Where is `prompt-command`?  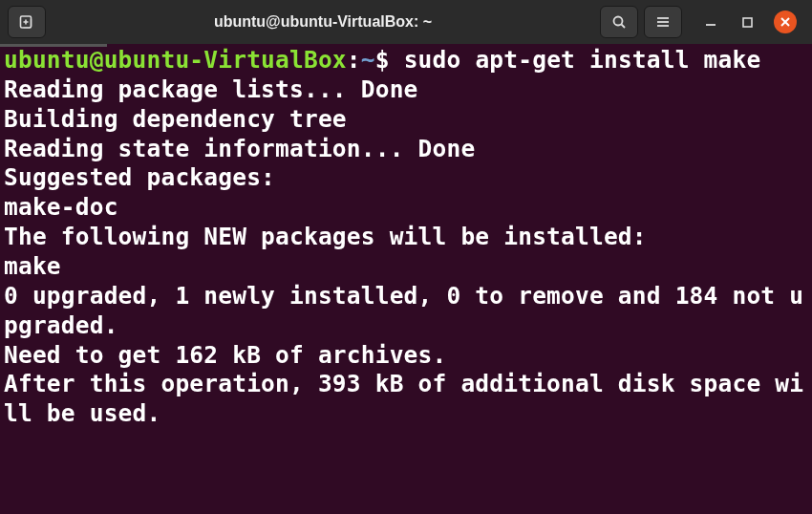 prompt-command is located at coordinates (397, 59).